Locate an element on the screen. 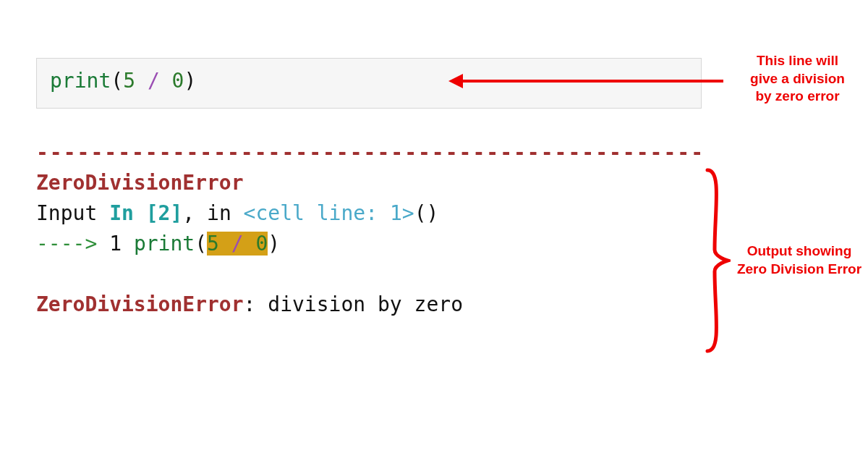 This screenshot has height=456, width=868. code-token-sp1 is located at coordinates (142, 81).